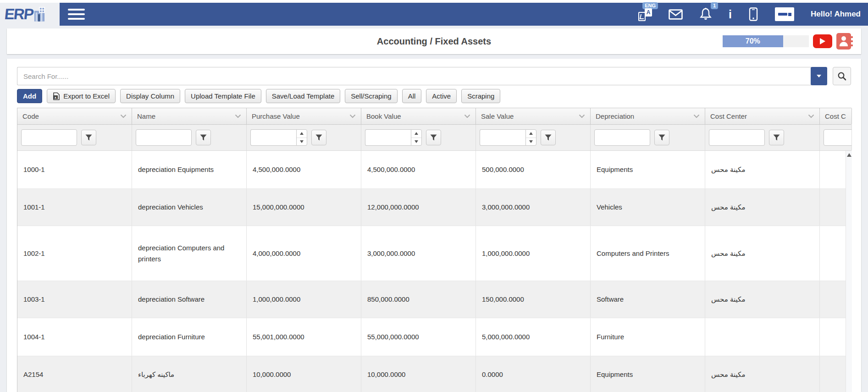 This screenshot has height=392, width=868. Describe the element at coordinates (533, 116) in the screenshot. I see `column-header-sale-value: Sale Value` at that location.